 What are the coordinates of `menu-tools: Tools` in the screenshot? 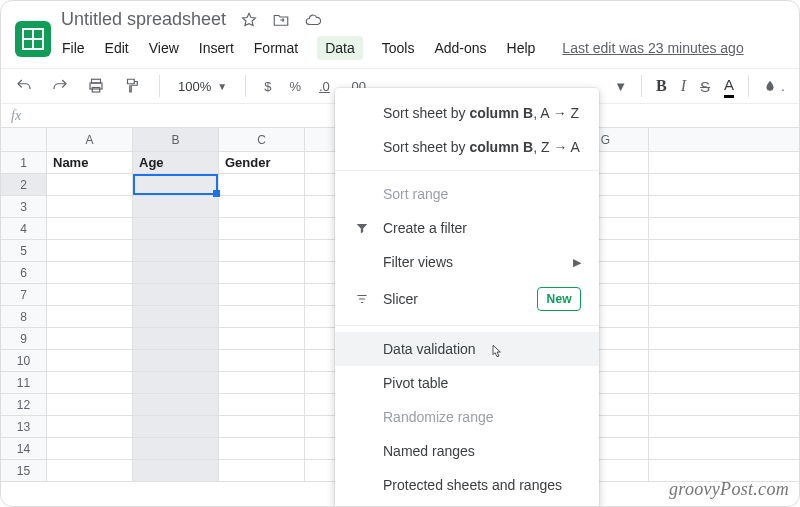 It's located at (398, 48).